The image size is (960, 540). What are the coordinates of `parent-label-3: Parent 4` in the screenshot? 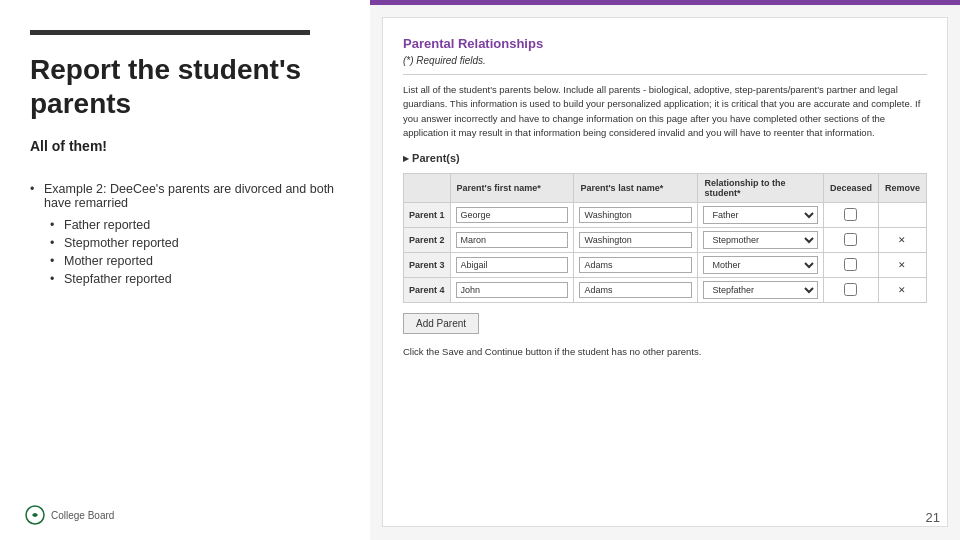 It's located at (428, 290).